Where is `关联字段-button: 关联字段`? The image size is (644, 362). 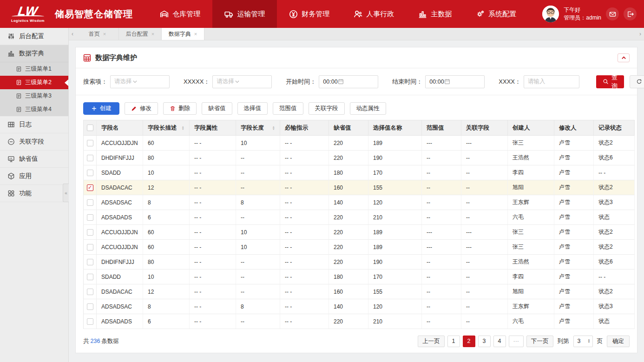
关联字段-button: 关联字段 is located at coordinates (327, 109).